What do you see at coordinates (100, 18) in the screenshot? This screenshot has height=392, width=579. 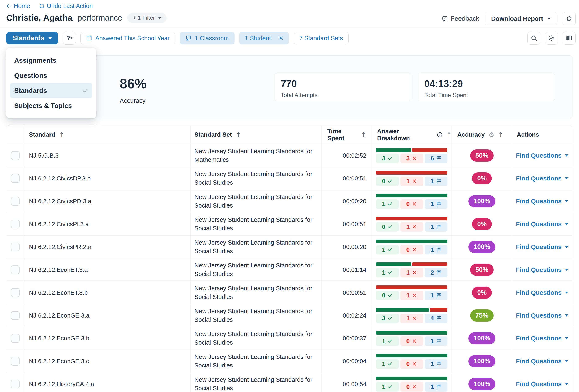 I see `page-title-view-type: performance` at bounding box center [100, 18].